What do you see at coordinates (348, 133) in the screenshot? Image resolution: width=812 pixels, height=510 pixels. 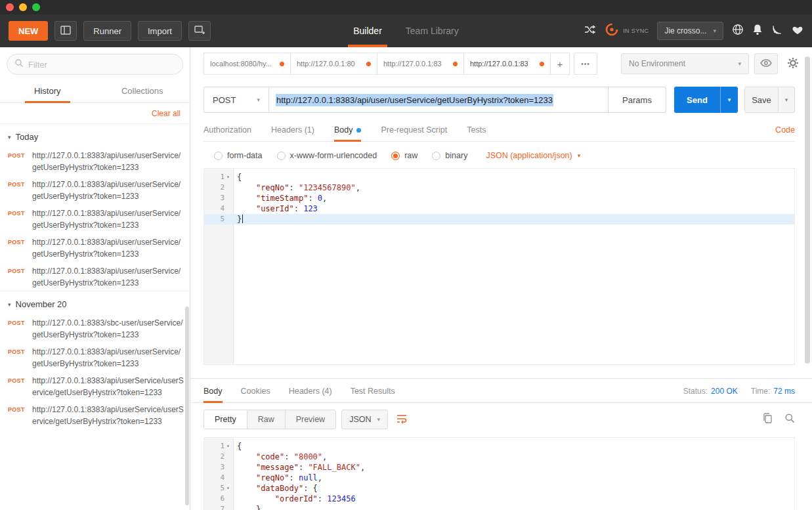 I see `tab-body: Body` at bounding box center [348, 133].